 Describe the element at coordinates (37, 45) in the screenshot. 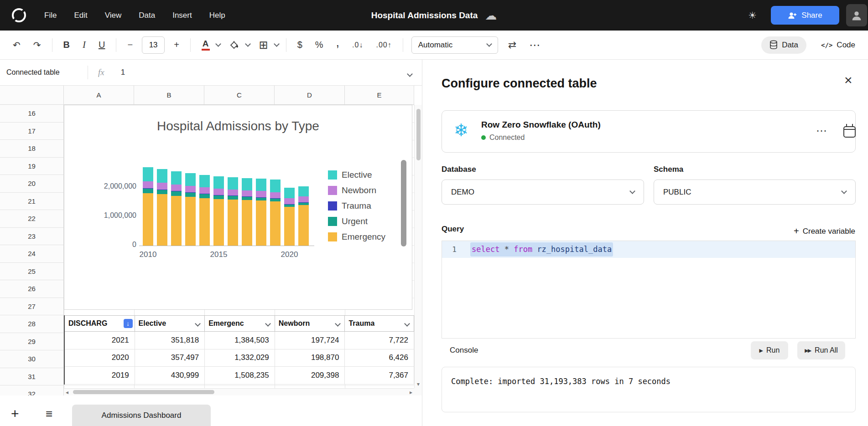

I see `redo-button: ↷` at that location.